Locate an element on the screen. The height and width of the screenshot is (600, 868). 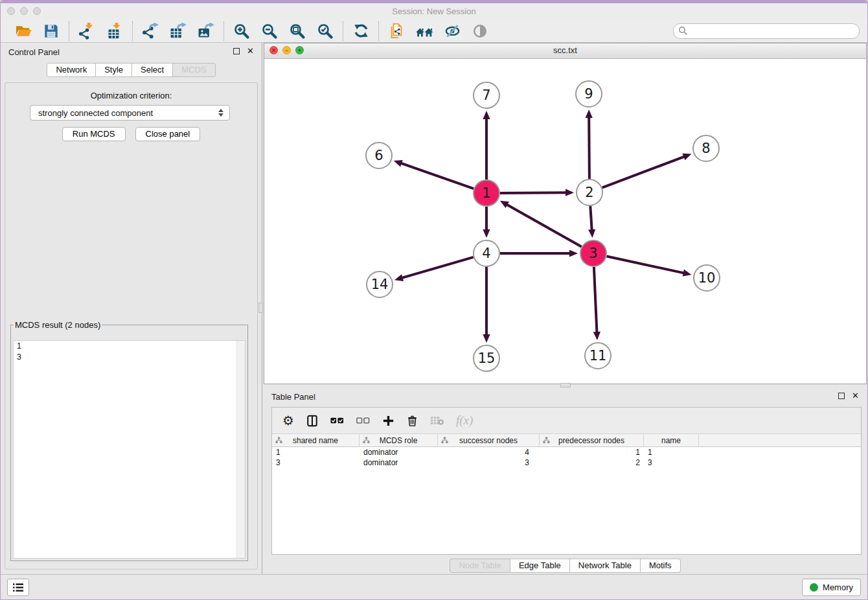
column-header-shared-name: shared name is located at coordinates (316, 441).